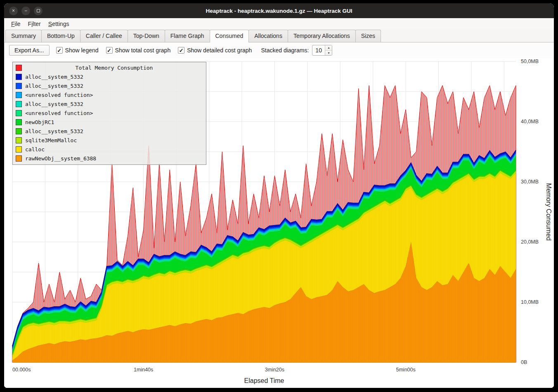 The width and height of the screenshot is (558, 392). I want to click on legend-label: newObjRC1, so click(40, 122).